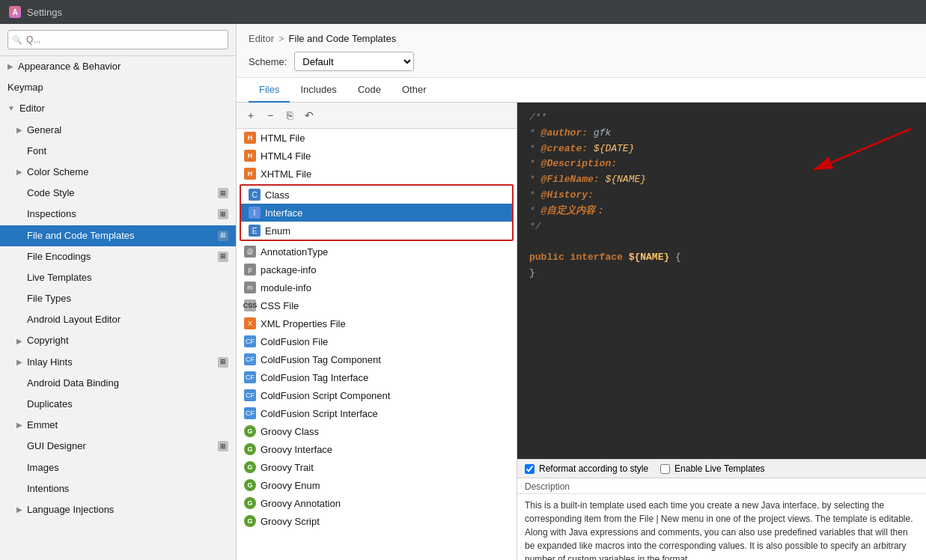  Describe the element at coordinates (594, 469) in the screenshot. I see `reformat-label: Reformat according to style` at that location.